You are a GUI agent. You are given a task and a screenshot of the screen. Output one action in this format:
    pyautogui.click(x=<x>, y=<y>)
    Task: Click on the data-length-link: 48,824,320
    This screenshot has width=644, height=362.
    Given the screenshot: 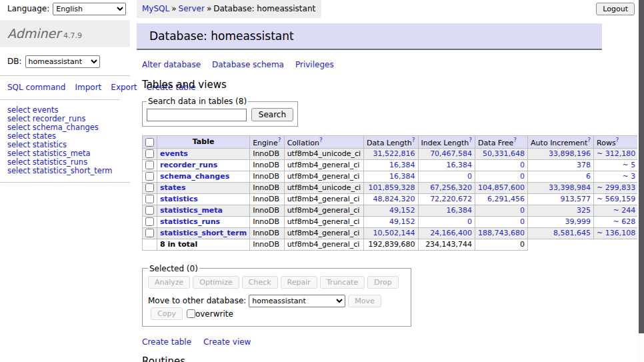 What is the action you would take?
    pyautogui.click(x=391, y=199)
    